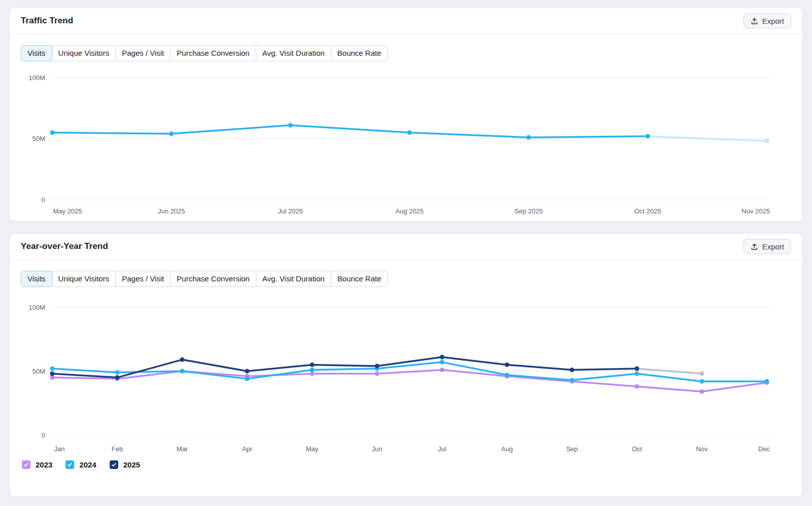 Image resolution: width=812 pixels, height=506 pixels. What do you see at coordinates (767, 21) in the screenshot?
I see `export-button: Export` at bounding box center [767, 21].